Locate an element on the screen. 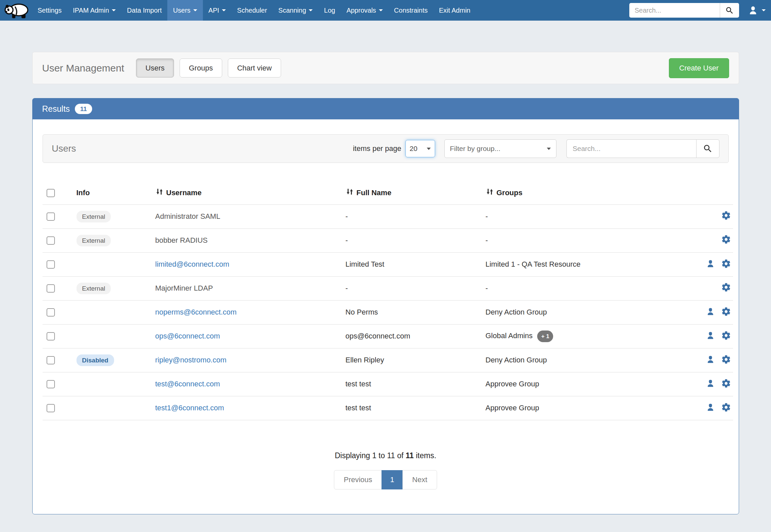 Image resolution: width=771 pixels, height=532 pixels. username-text: MajorMiner LDAP is located at coordinates (184, 288).